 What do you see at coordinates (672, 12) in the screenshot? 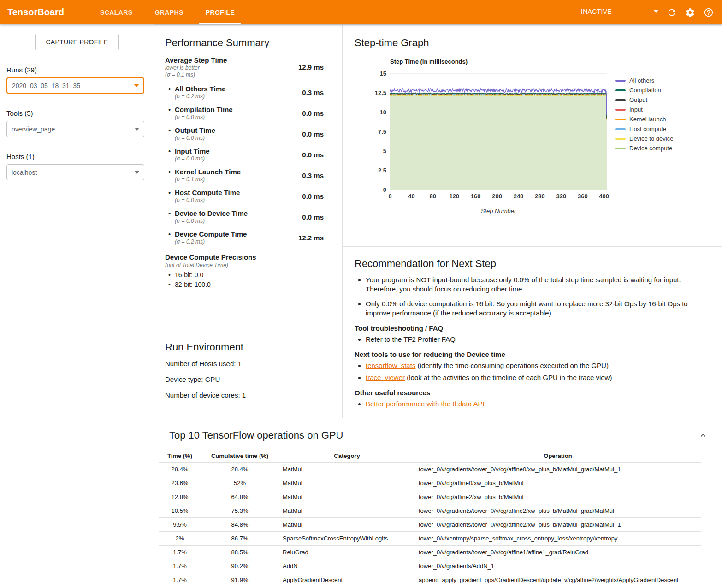
I see `refresh-icon` at bounding box center [672, 12].